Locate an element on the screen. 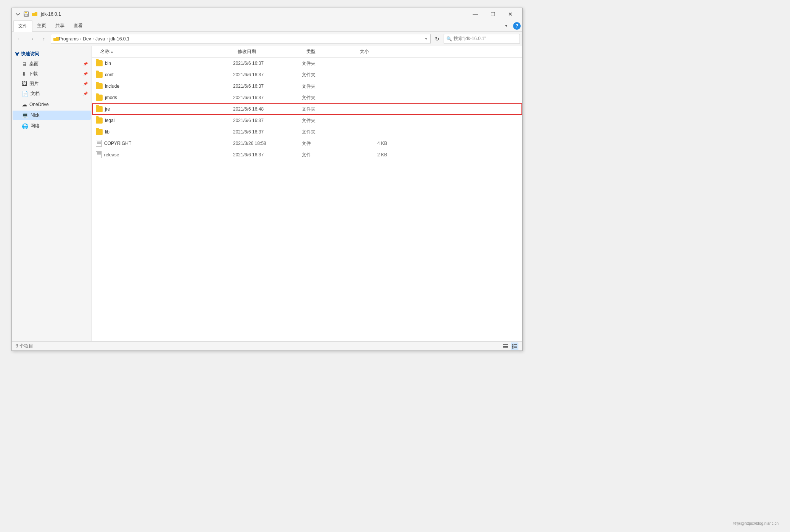 This screenshot has height=532, width=790. minimize-button: — is located at coordinates (475, 14).